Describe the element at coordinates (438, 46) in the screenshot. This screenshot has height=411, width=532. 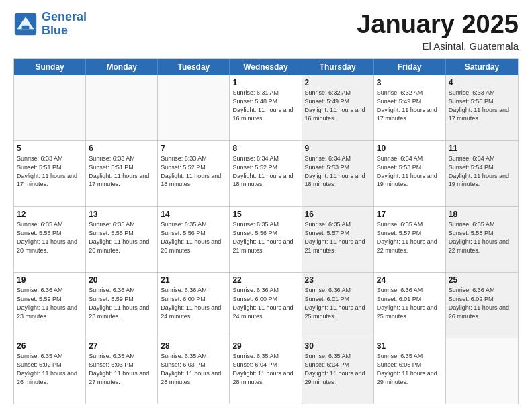
I see `location-subtitle: El Asintal, Guatemala` at that location.